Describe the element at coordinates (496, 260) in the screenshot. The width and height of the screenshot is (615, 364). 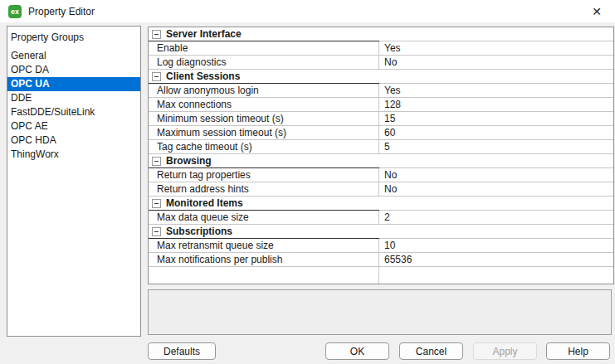
I see `property-value-cell: 65536` at that location.